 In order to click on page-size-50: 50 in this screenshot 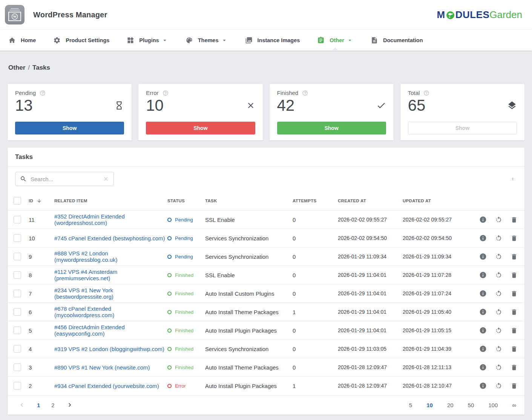, I will do `click(471, 405)`.